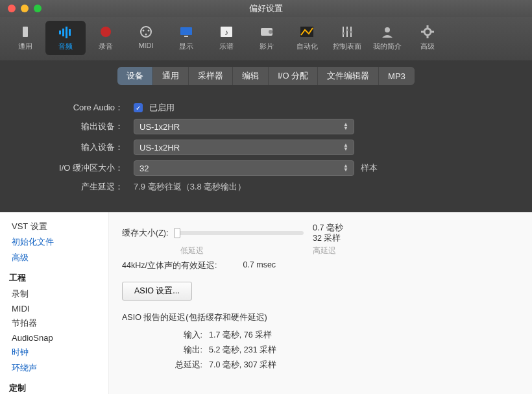 The width and height of the screenshot is (532, 394). Describe the element at coordinates (267, 38) in the screenshot. I see `toolbar-item-movie: 影片` at that location.